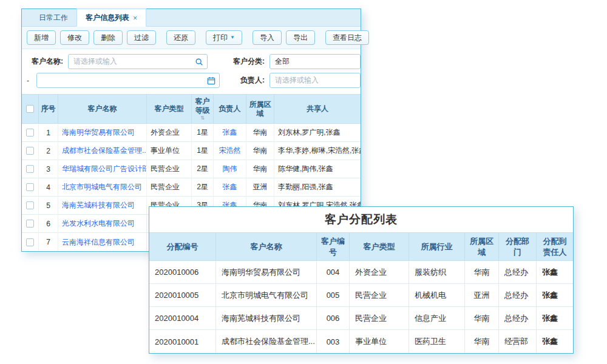  What do you see at coordinates (49, 187) in the screenshot?
I see `row-number: 4` at bounding box center [49, 187].